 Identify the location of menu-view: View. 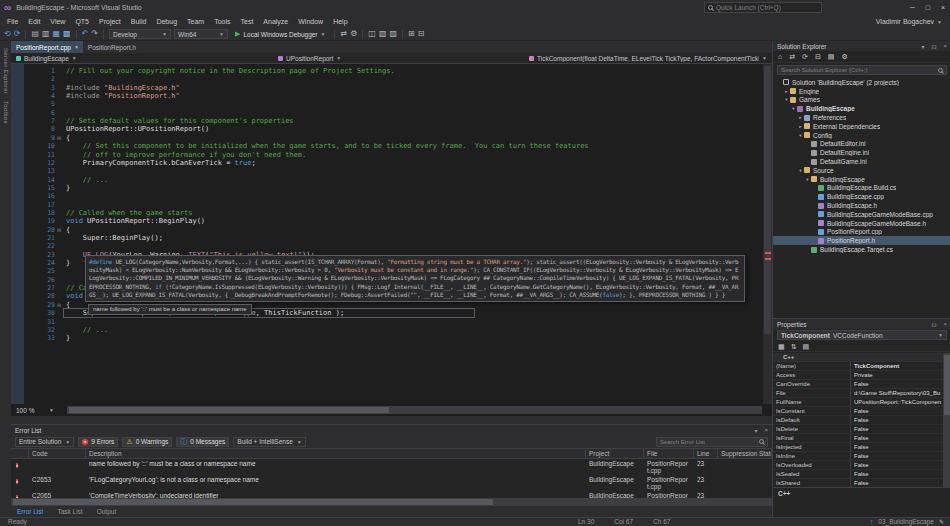
(58, 22).